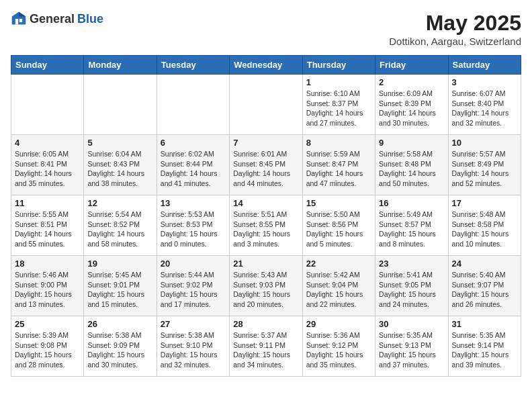  Describe the element at coordinates (47, 203) in the screenshot. I see `day-number: 11` at that location.